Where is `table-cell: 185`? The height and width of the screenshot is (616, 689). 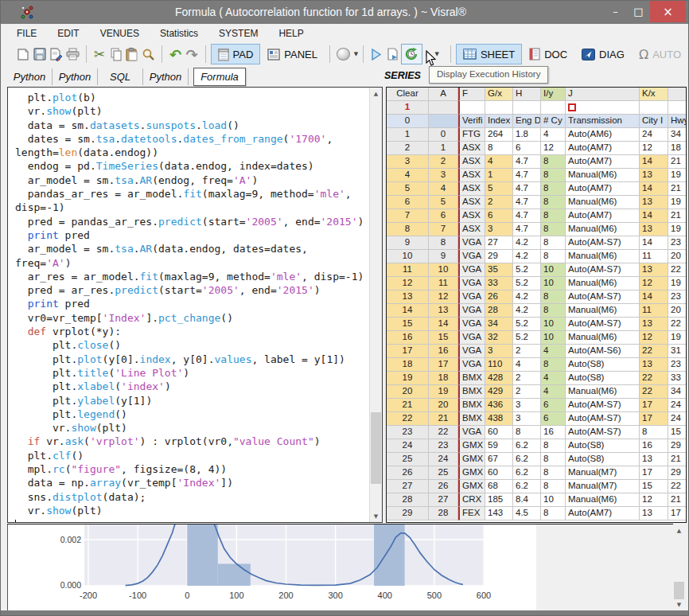 table-cell: 185 is located at coordinates (500, 500).